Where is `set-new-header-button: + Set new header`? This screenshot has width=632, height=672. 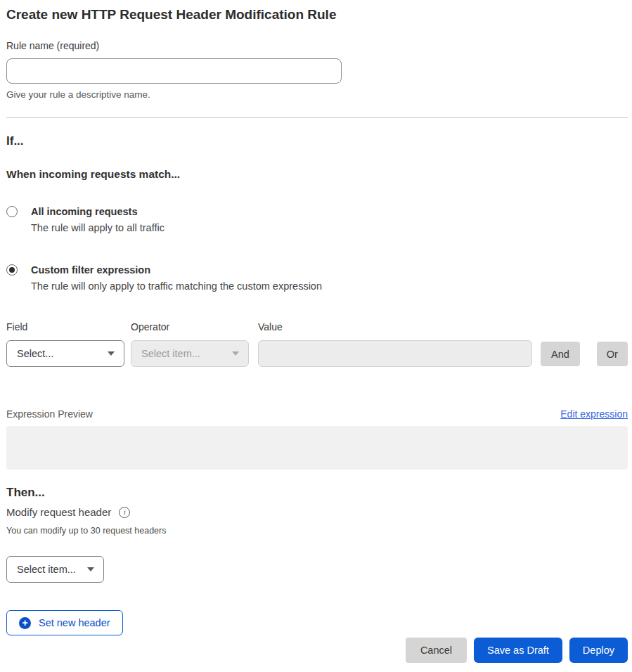
set-new-header-button: + Set new header is located at coordinates (65, 623).